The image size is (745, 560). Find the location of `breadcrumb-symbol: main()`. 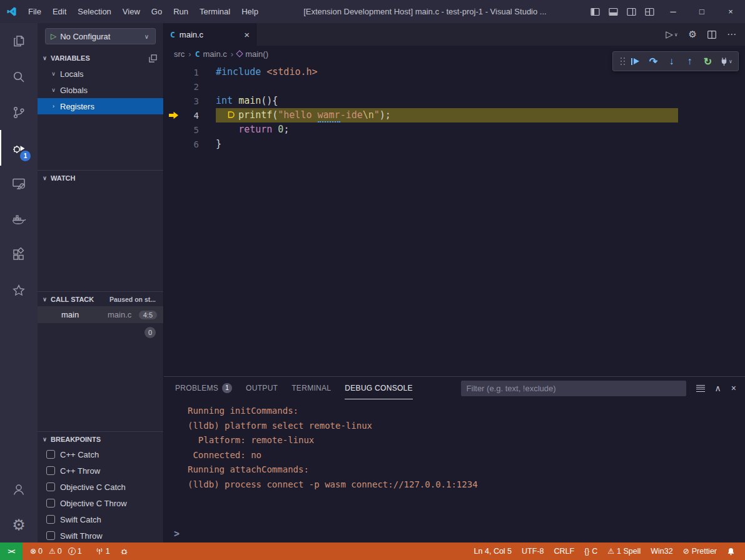

breadcrumb-symbol: main() is located at coordinates (253, 54).